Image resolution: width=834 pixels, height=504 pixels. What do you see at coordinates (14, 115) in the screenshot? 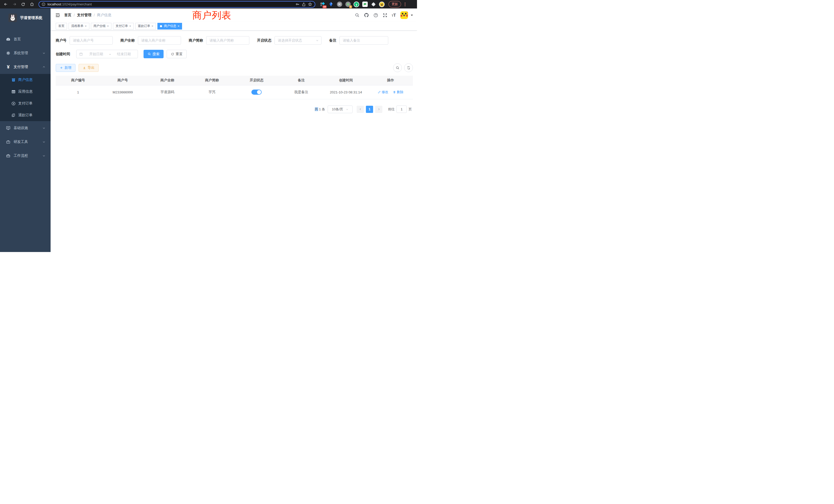
I see `document-copy-icon` at bounding box center [14, 115].